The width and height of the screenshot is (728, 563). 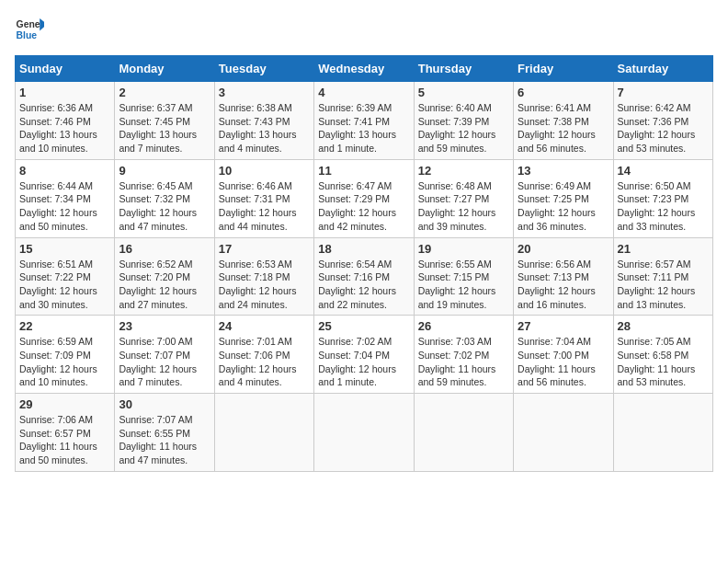 I want to click on day-number: 21, so click(x=664, y=248).